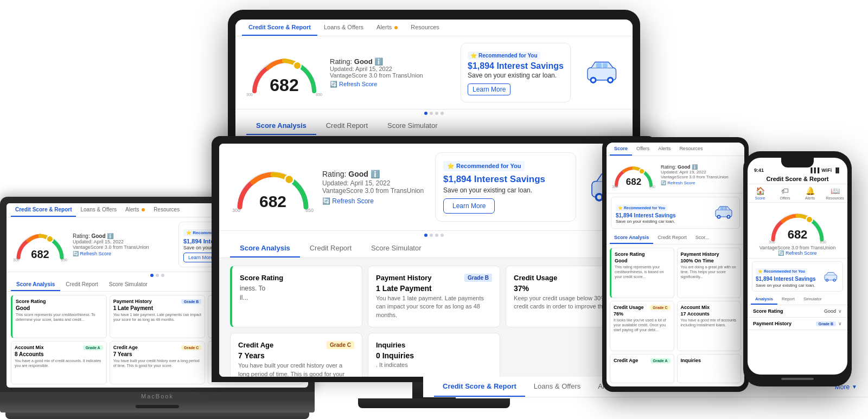  I want to click on monitor-cards-grid: Score Rating iness. Toil... Payment Hist…, so click(434, 318).